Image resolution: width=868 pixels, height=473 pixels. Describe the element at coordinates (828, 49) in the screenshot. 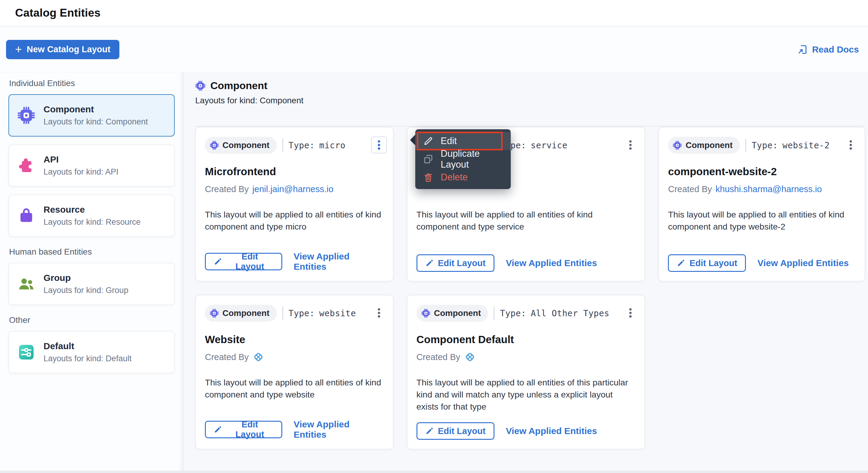

I see `read-docs-link: Read Docs` at that location.